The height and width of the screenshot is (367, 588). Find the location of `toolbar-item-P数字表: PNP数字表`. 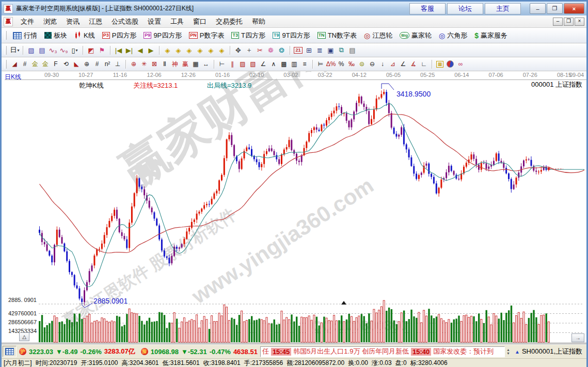

toolbar-item-P数字表: PNP数字表 is located at coordinates (206, 36).